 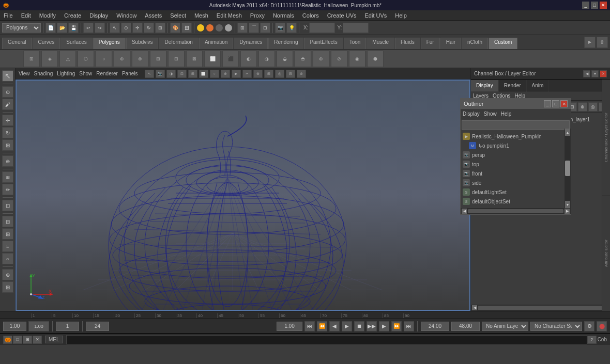 What do you see at coordinates (8, 120) in the screenshot?
I see `tool-move-left: ✛` at bounding box center [8, 120].